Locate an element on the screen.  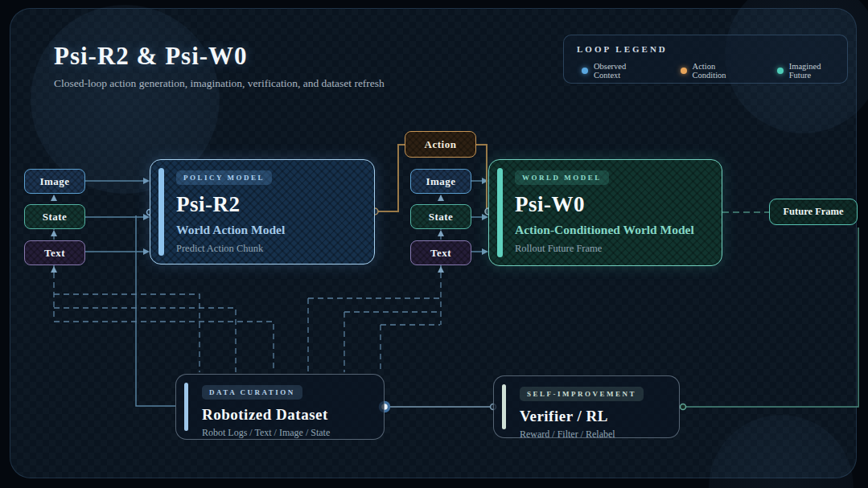
observed-context-edges-mid is located at coordinates (476, 216).